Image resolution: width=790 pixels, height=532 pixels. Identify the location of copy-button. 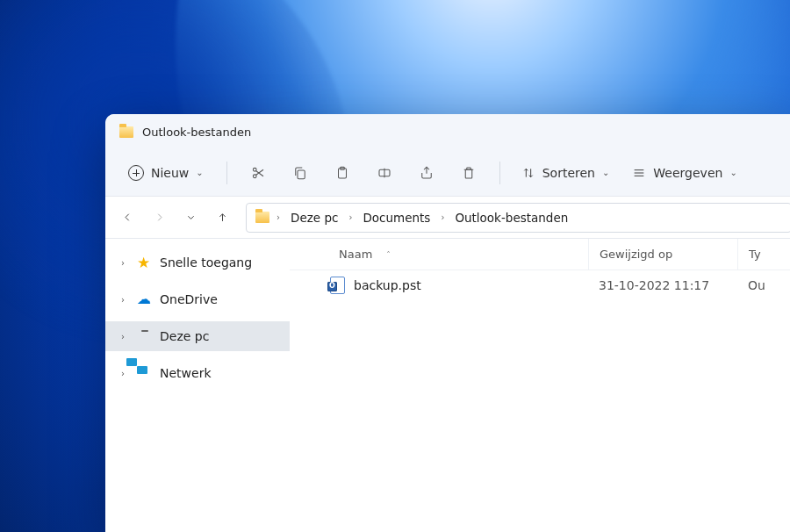
(300, 173).